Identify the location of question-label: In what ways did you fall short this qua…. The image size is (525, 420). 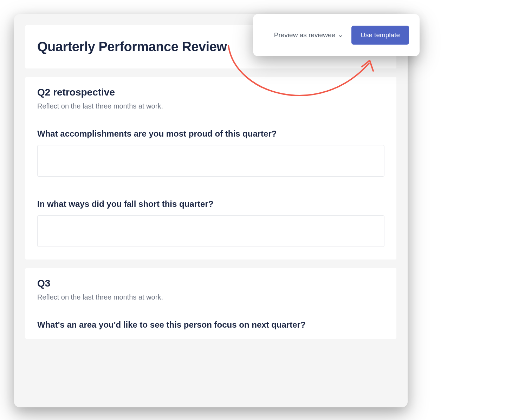
(211, 204).